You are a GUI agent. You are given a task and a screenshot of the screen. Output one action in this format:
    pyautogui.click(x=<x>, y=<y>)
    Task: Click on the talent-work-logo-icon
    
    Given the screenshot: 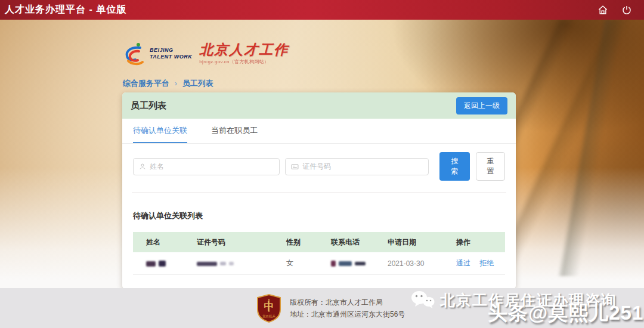 What is the action you would take?
    pyautogui.click(x=135, y=55)
    